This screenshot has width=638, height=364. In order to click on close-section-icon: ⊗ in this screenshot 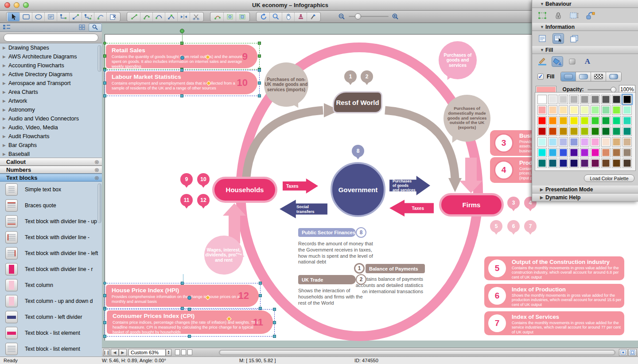, I will do `click(97, 170)`.